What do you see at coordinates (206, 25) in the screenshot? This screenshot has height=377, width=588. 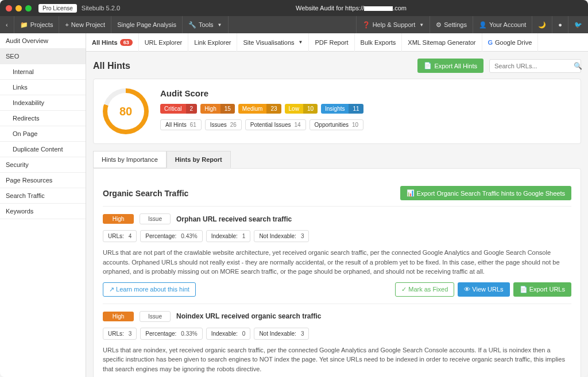 I see `tools-button: 🔧 Tools▼` at bounding box center [206, 25].